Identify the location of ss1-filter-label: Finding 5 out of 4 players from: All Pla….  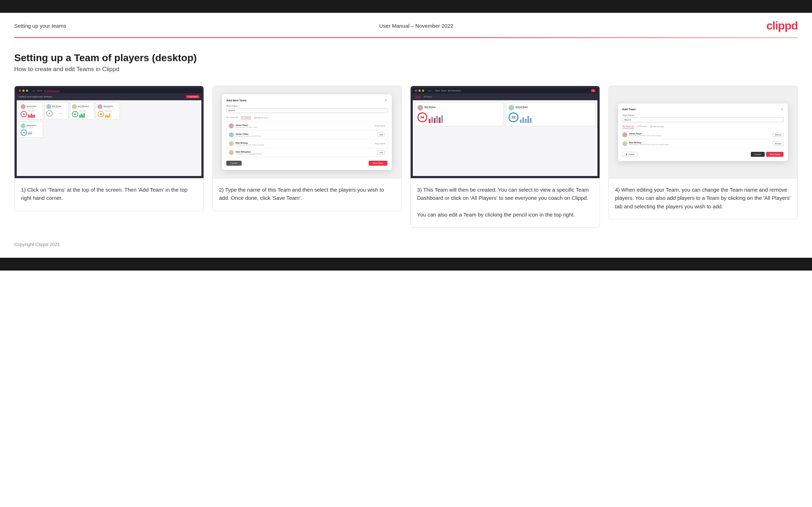
(36, 97).